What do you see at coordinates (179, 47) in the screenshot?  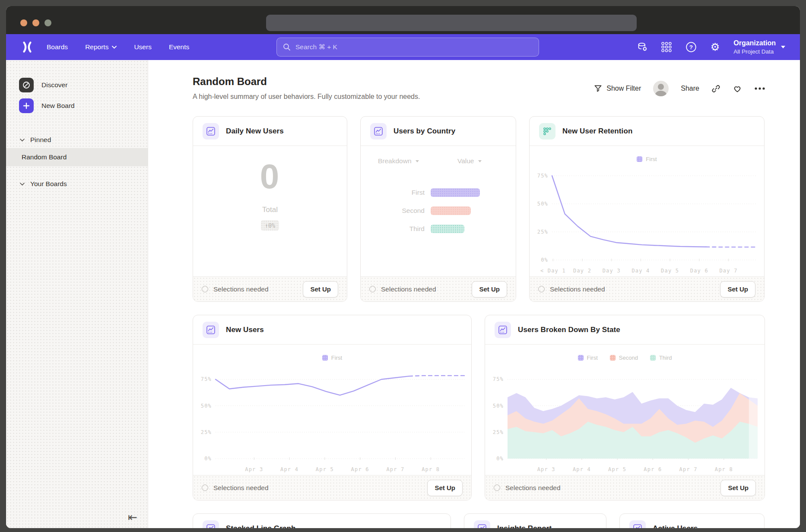 I see `nav-item-events: Events` at bounding box center [179, 47].